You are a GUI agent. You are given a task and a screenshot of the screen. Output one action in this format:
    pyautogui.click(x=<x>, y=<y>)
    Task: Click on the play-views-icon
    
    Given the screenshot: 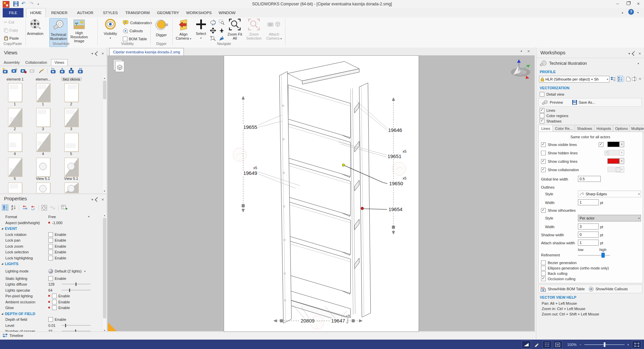 What is the action you would take?
    pyautogui.click(x=62, y=70)
    